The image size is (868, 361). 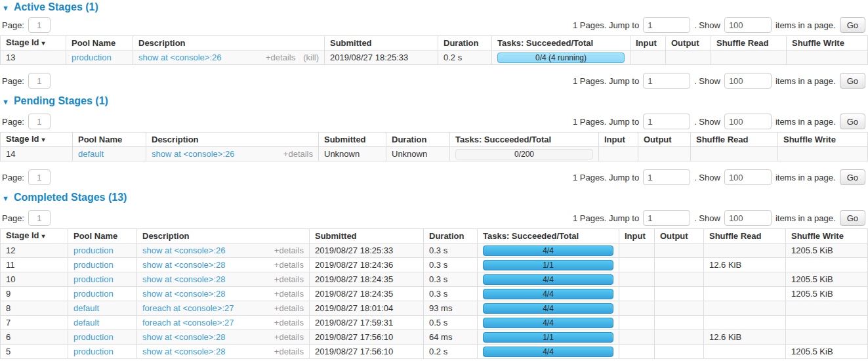 What do you see at coordinates (353, 154) in the screenshot?
I see `submitted-cell: Unknown` at bounding box center [353, 154].